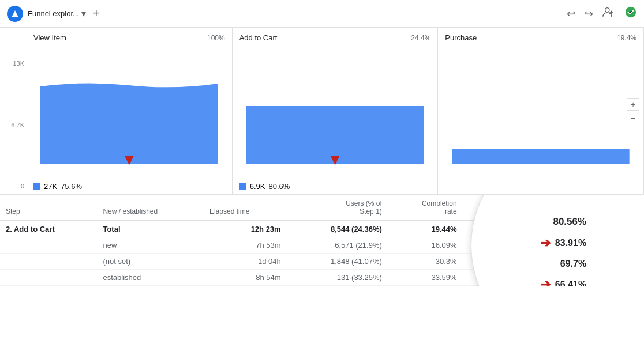 The width and height of the screenshot is (644, 340). What do you see at coordinates (150, 207) in the screenshot?
I see `th-segment: New / established` at bounding box center [150, 207].